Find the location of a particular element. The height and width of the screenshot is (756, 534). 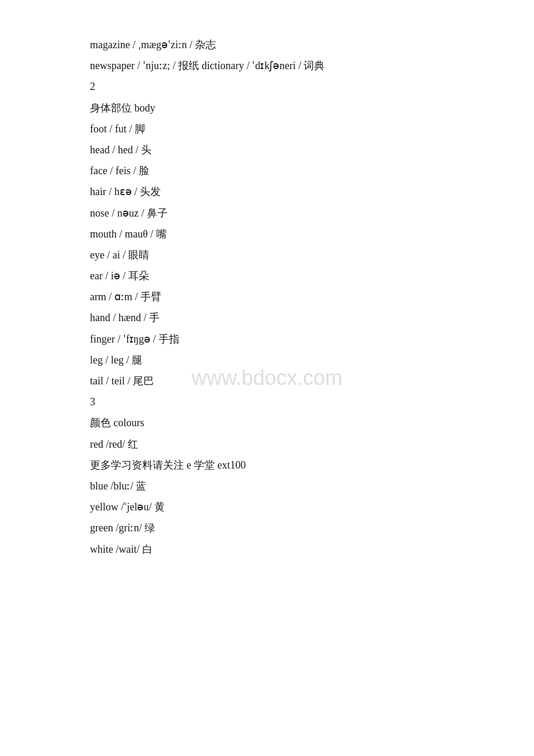

line-3: 3 is located at coordinates (289, 402).